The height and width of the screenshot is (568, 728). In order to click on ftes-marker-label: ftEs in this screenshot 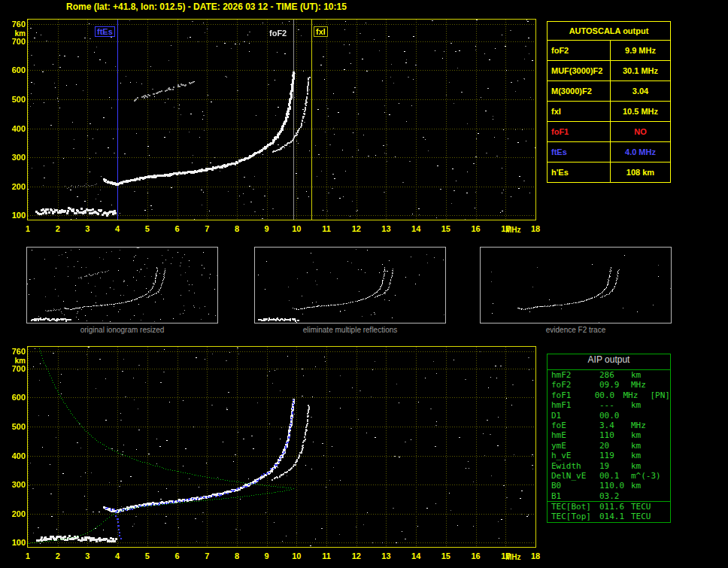, I will do `click(105, 32)`.